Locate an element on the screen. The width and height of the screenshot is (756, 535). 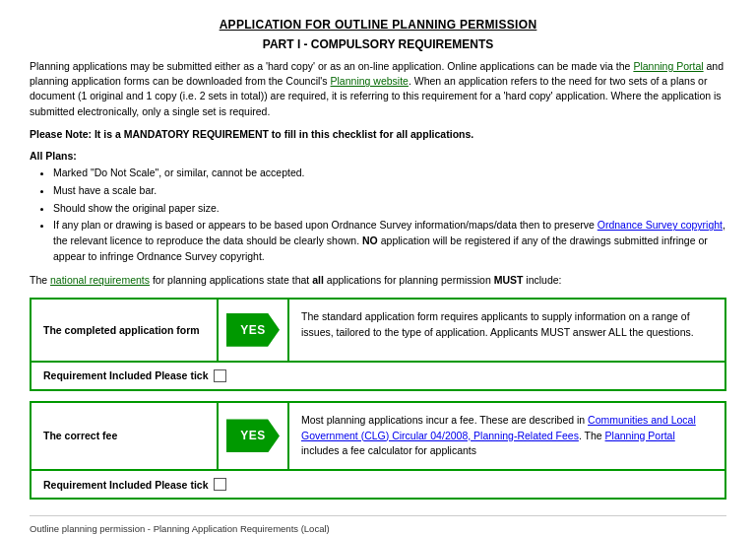
req-block-top-1: The completed application form YES The s… is located at coordinates (378, 330).